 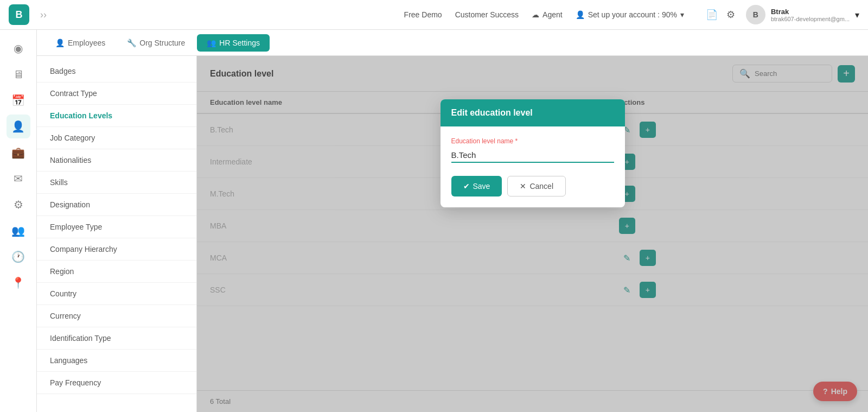 I want to click on menu-country: Country, so click(x=117, y=294).